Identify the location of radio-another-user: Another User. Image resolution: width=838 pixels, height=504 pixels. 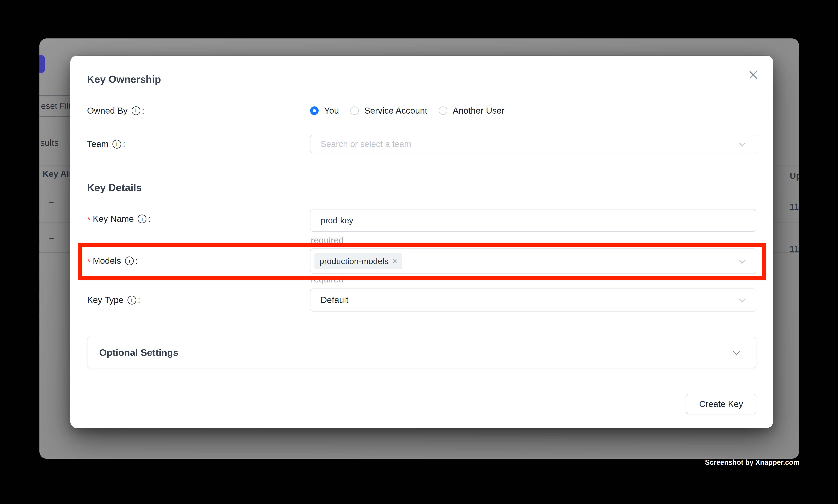
(471, 111).